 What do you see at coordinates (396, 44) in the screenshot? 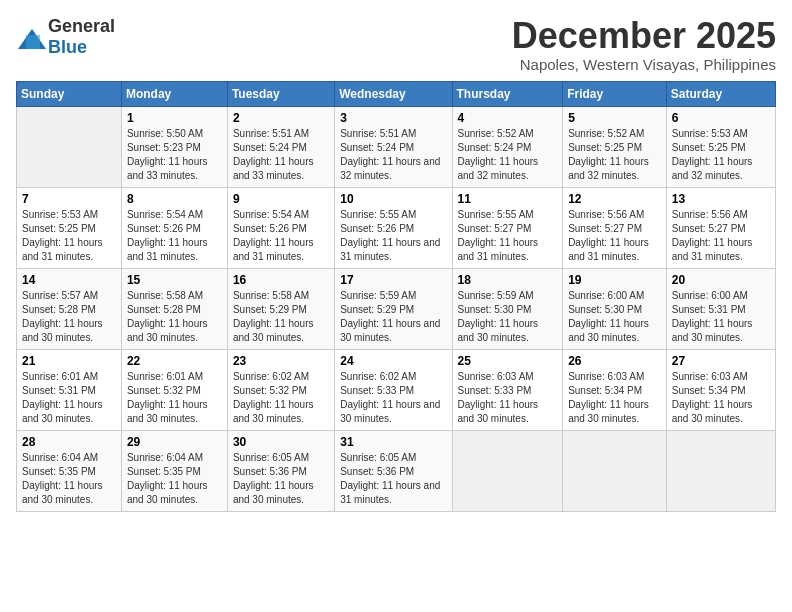
I see `page-header: General Blue December 2025 Napoles, West…` at bounding box center [396, 44].